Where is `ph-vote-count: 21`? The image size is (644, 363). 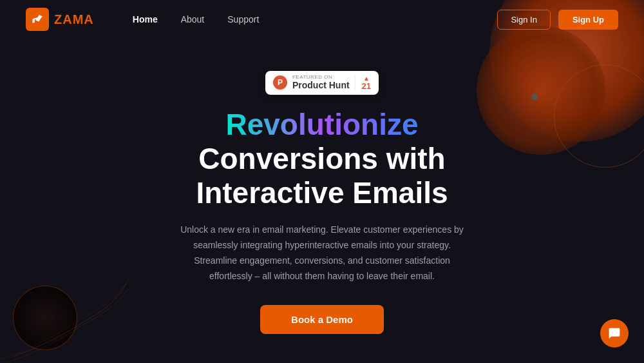 ph-vote-count: 21 is located at coordinates (366, 86).